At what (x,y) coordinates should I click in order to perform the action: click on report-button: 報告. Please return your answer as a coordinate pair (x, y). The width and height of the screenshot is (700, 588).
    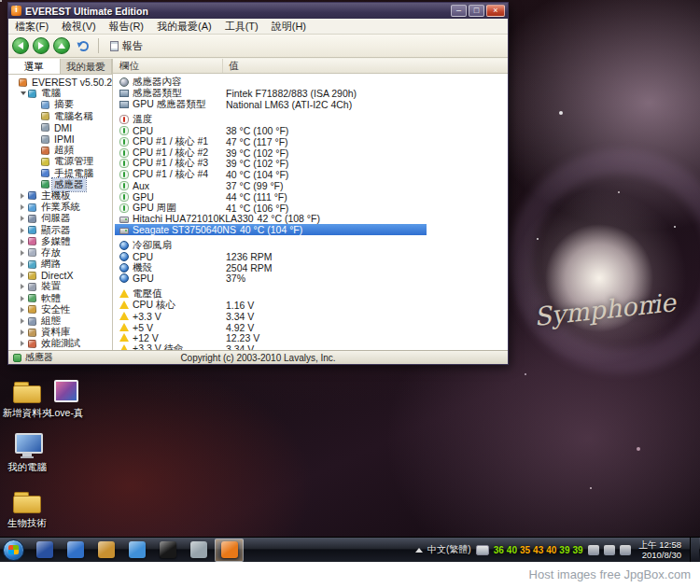
    Looking at the image, I should click on (127, 47).